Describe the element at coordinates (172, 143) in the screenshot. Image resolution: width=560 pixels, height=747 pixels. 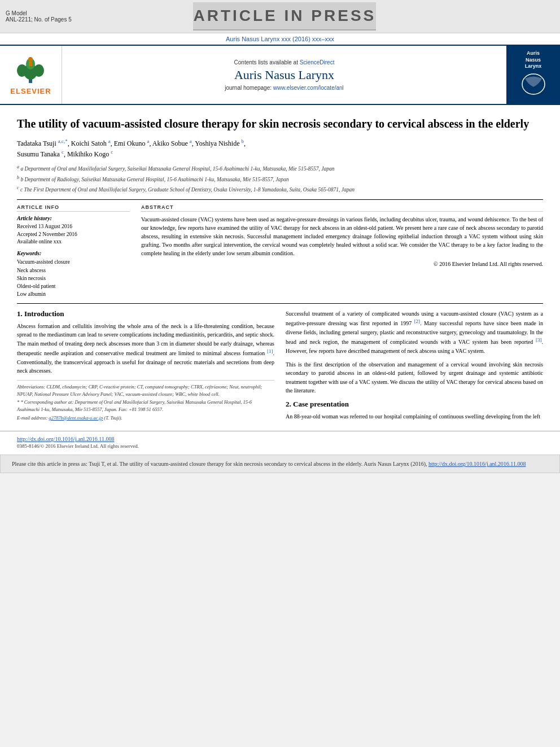
I see `author-sobue: Akiko Sobue a` at that location.